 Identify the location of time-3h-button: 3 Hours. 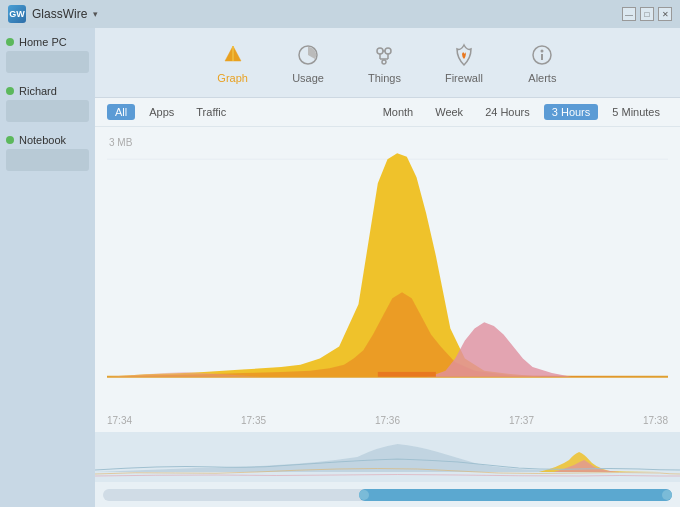
(572, 112).